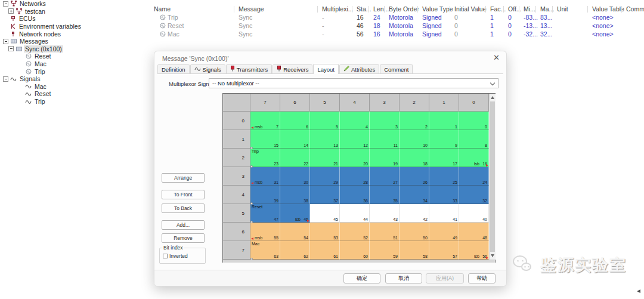 The image size is (644, 299). What do you see at coordinates (292, 69) in the screenshot?
I see `tab-receivers: Receivers` at bounding box center [292, 69].